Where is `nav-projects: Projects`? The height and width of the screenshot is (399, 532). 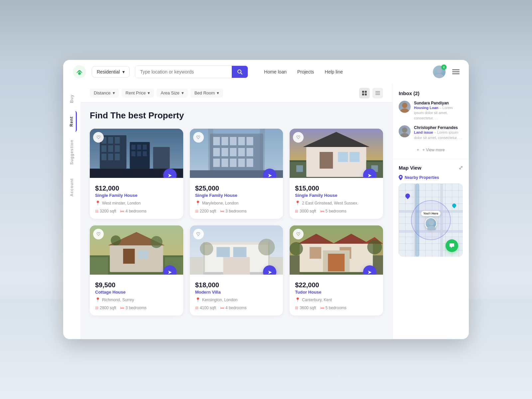 nav-projects: Projects is located at coordinates (306, 72).